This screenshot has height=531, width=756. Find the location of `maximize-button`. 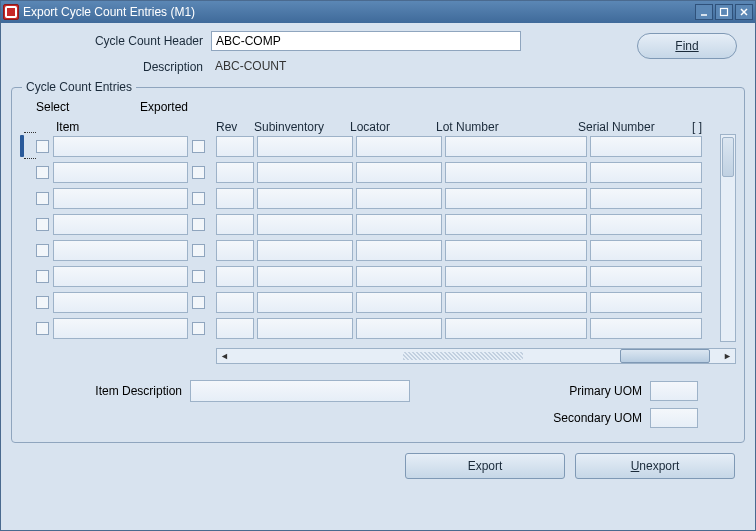

maximize-button is located at coordinates (724, 12).